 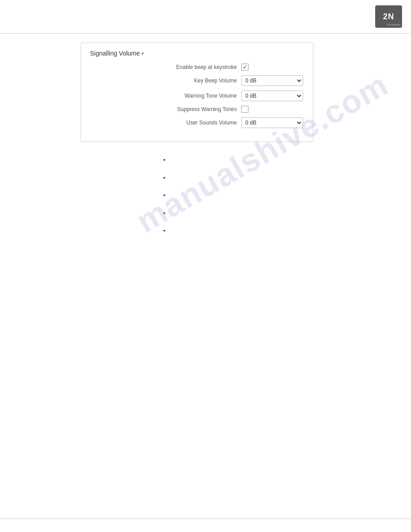 I want to click on select-key-beep-volume: 0 dB -6 dB -12 dB -18 dB Mute, so click(x=272, y=81).